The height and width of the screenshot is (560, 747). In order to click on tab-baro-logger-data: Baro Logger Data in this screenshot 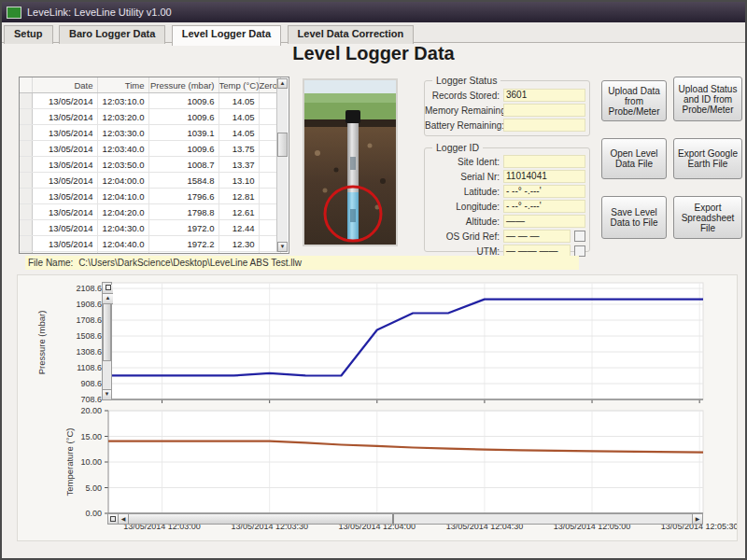, I will do `click(112, 35)`.